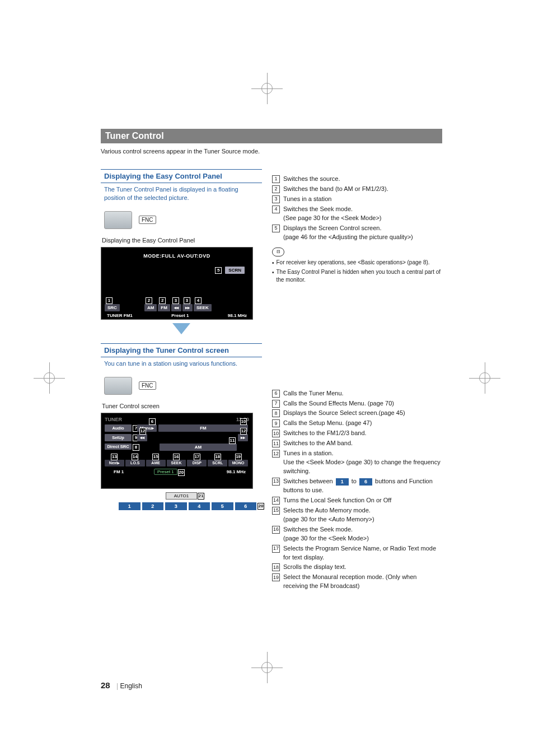  I want to click on am-band-button: AM 11, so click(198, 447).